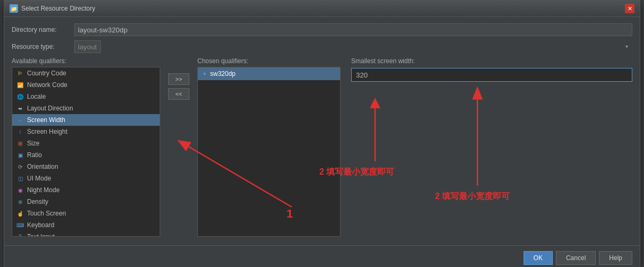 The height and width of the screenshot is (267, 644). What do you see at coordinates (47, 73) in the screenshot?
I see `qualifier-label: Country Code` at bounding box center [47, 73].